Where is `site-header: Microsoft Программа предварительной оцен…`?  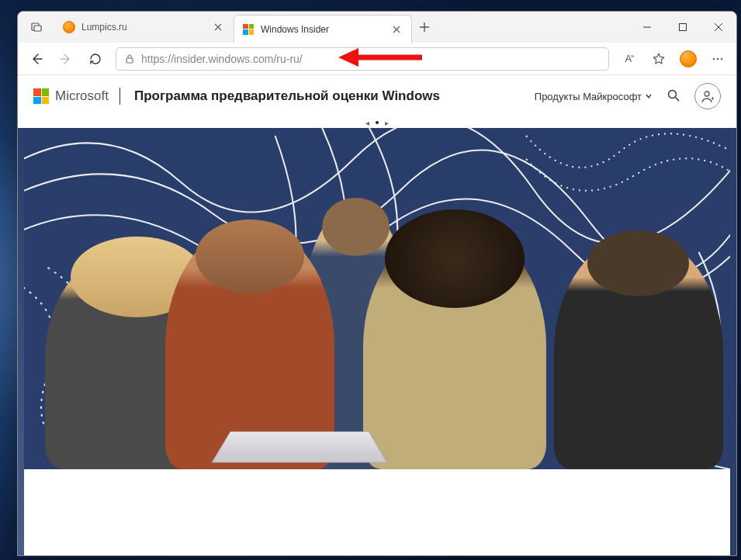 site-header: Microsoft Программа предварительной оцен… is located at coordinates (377, 96).